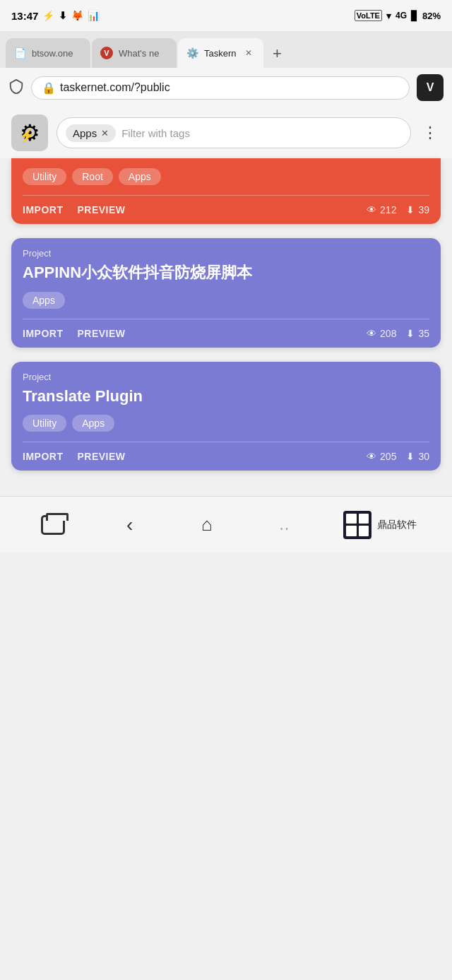 The image size is (452, 980). I want to click on signal-icon: 4G, so click(401, 16).